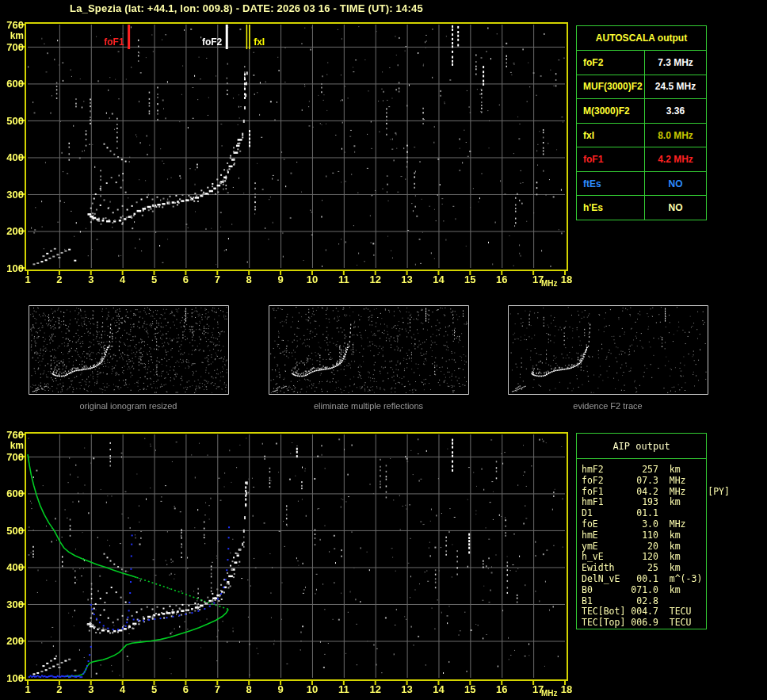 This screenshot has width=767, height=700. I want to click on bottom-ionogram-ytick-760: 760, so click(12, 434).